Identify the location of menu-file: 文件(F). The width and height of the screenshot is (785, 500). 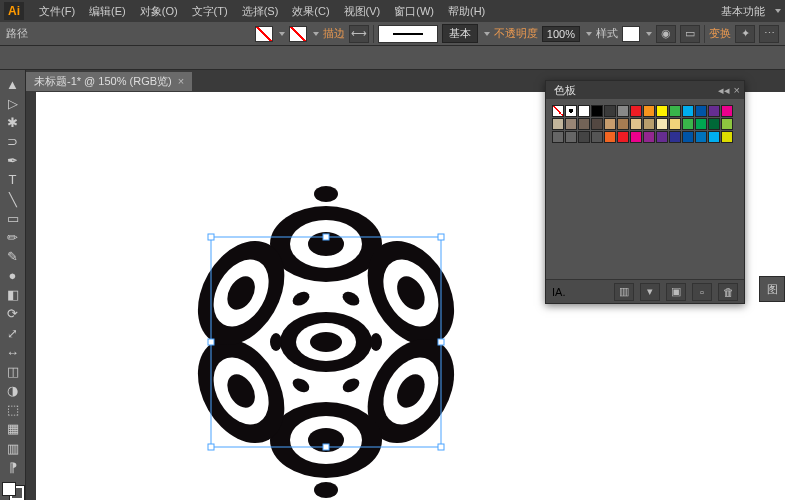
(57, 12).